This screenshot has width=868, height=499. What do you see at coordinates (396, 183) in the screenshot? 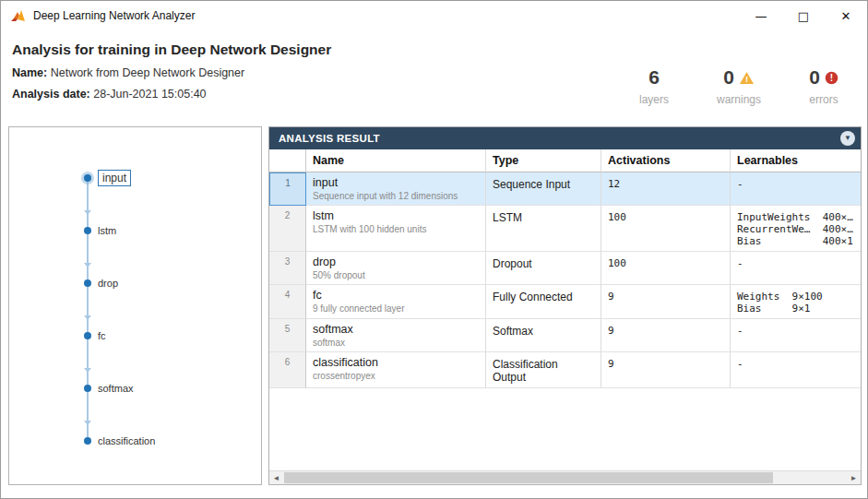
I see `layer-name: input` at bounding box center [396, 183].